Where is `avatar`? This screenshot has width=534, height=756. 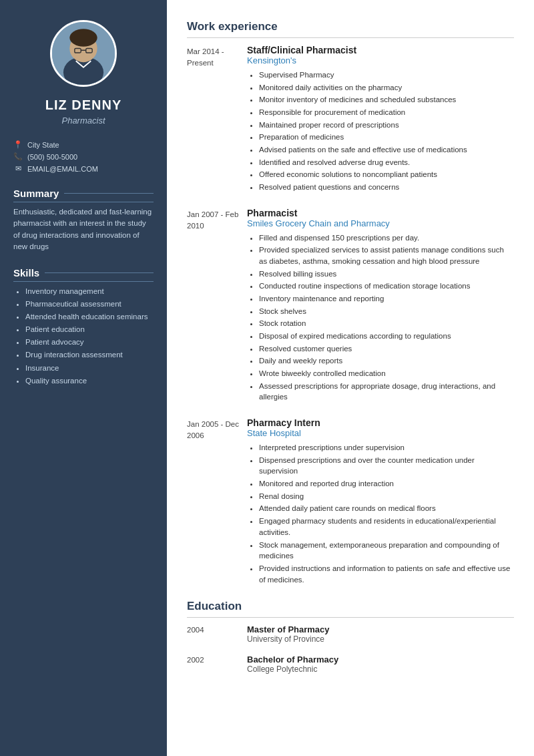 avatar is located at coordinates (83, 53).